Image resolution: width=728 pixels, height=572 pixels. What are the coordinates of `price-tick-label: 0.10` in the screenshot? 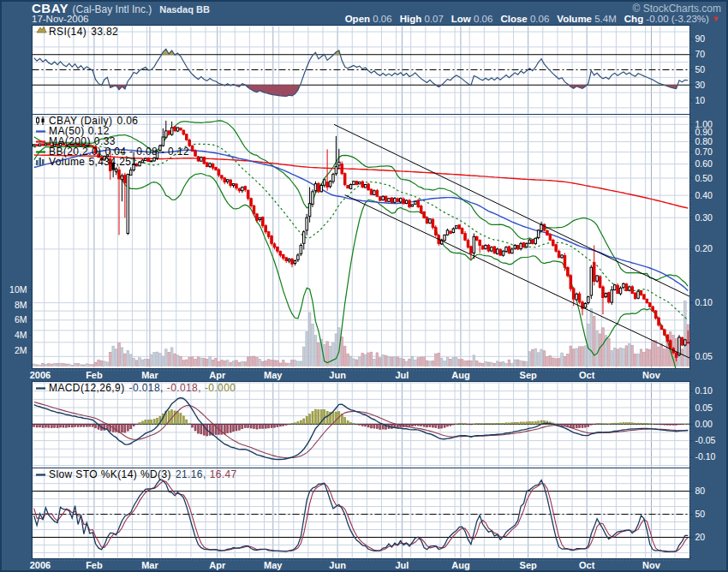 It's located at (704, 302).